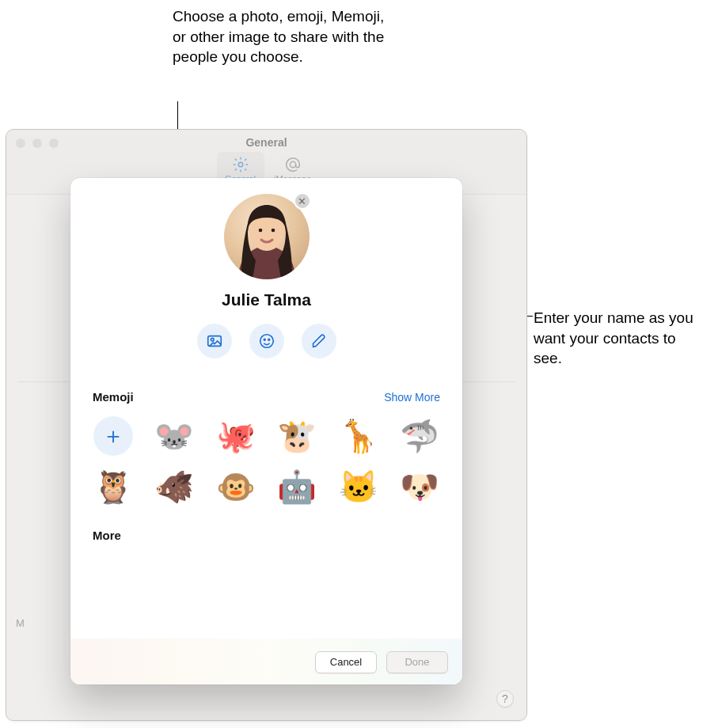 This screenshot has height=728, width=718. I want to click on memoji-item: 🐙, so click(236, 436).